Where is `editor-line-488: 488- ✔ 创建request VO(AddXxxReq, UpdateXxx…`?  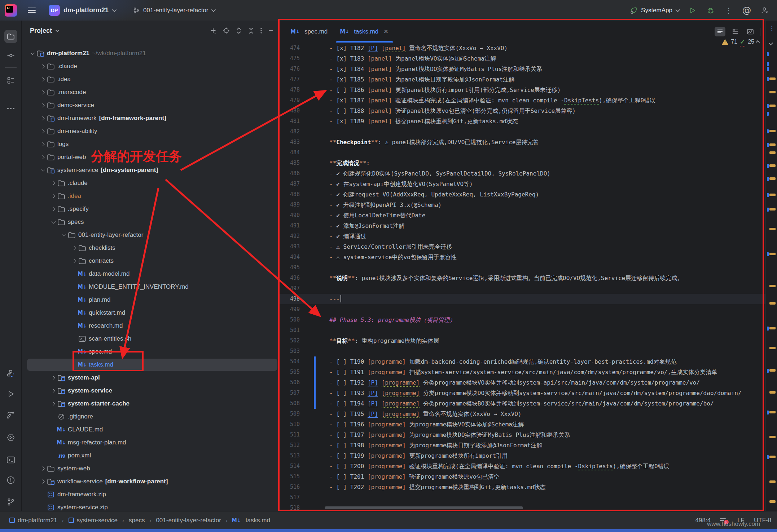
editor-line-488: 488- ✔ 创建request VO(AddXxxReq, UpdateXxx… is located at coordinates (522, 195).